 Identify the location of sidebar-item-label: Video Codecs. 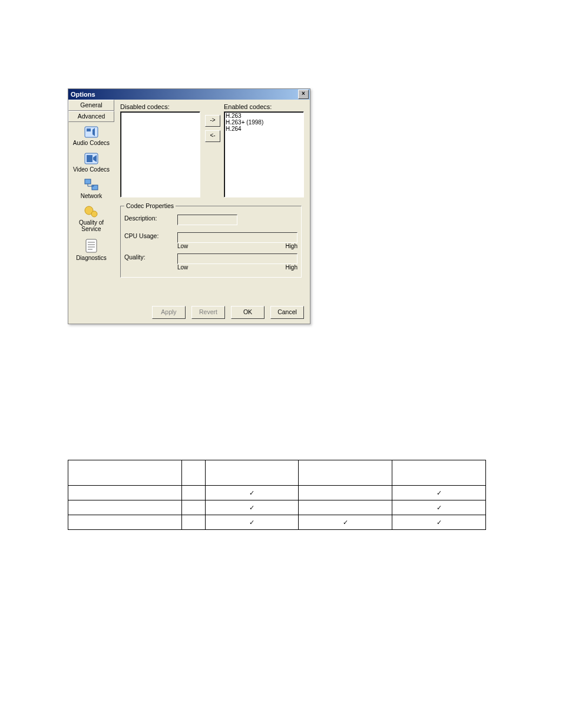
(91, 170).